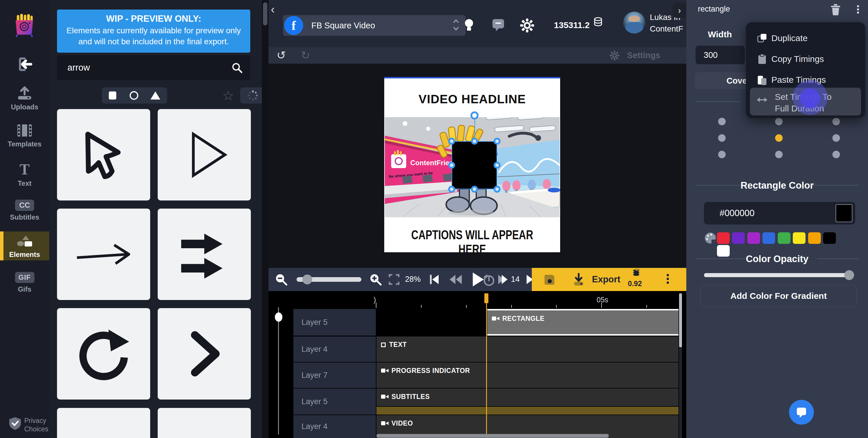  I want to click on resize-handle-e, so click(497, 165).